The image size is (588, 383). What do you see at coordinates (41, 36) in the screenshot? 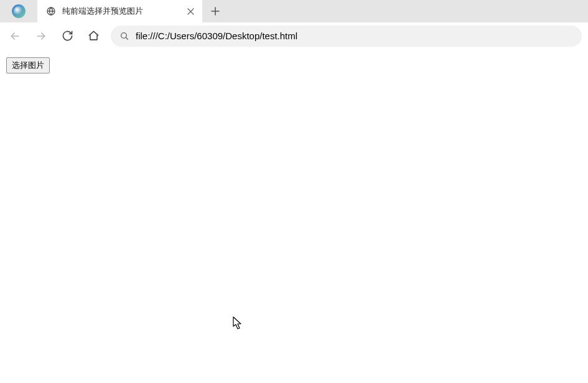
I see `forward-button` at bounding box center [41, 36].